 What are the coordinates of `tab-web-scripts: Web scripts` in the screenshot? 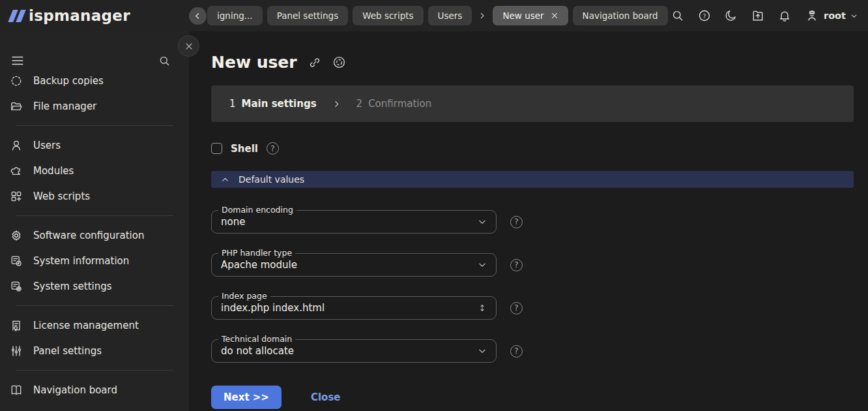 It's located at (388, 16).